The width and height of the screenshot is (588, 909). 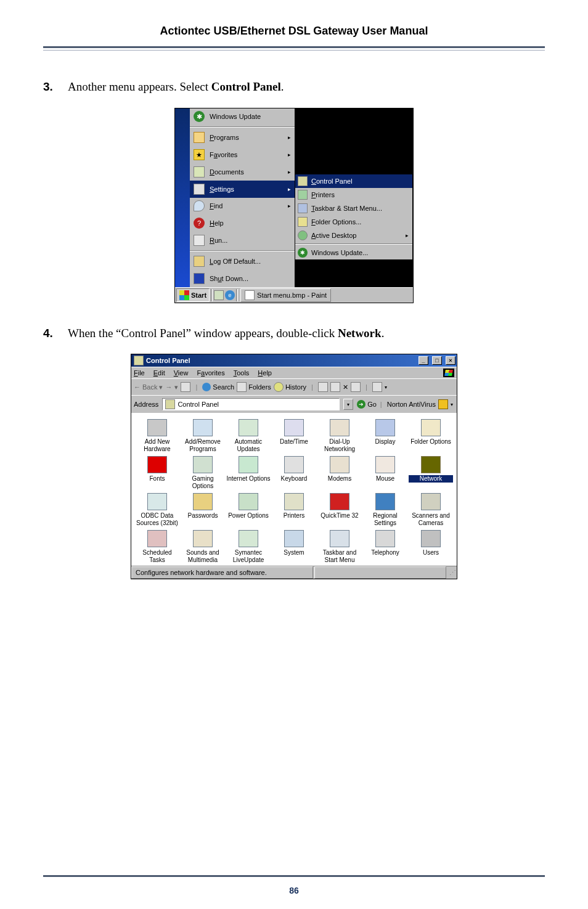 I want to click on cp-item-st: Scheduled Tasks, so click(x=157, y=547).